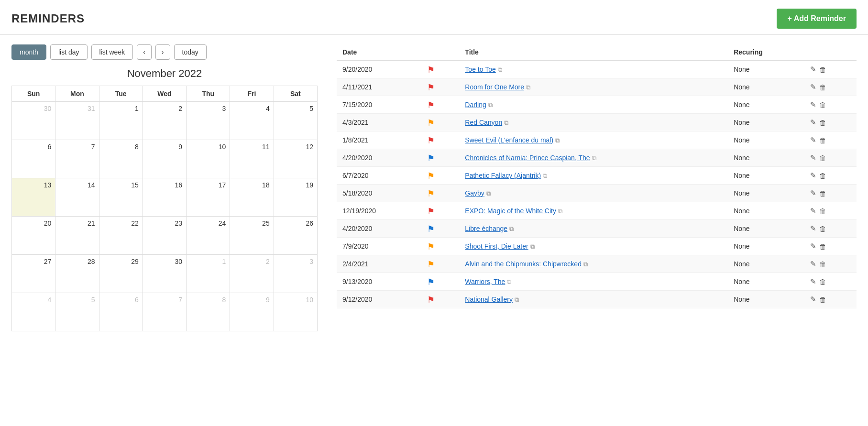 This screenshot has width=868, height=426. What do you see at coordinates (163, 52) in the screenshot?
I see `next-month-button: ›` at bounding box center [163, 52].